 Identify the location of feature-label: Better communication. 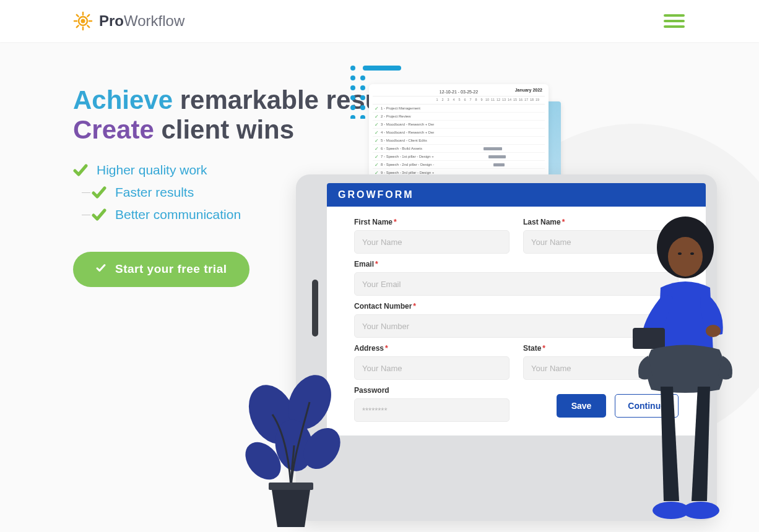
(178, 215).